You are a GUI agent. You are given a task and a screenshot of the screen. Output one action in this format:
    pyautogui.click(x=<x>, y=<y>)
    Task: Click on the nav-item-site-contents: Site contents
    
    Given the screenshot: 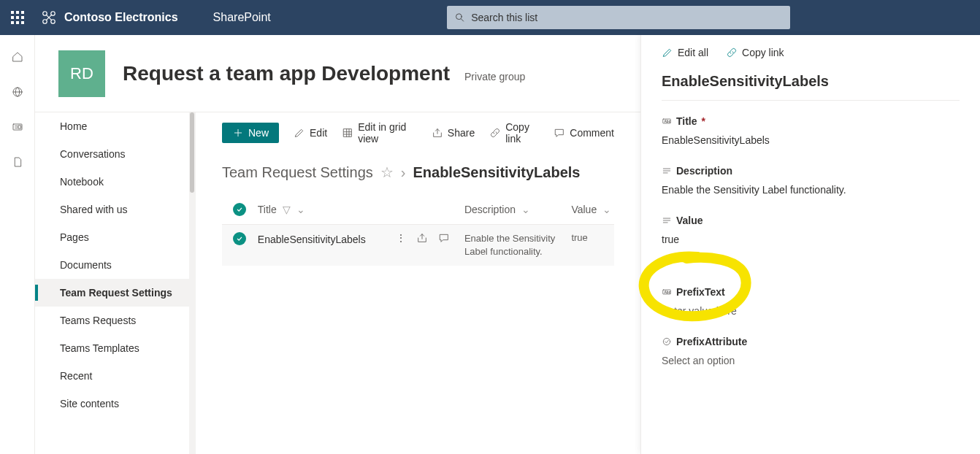 What is the action you would take?
    pyautogui.click(x=115, y=404)
    